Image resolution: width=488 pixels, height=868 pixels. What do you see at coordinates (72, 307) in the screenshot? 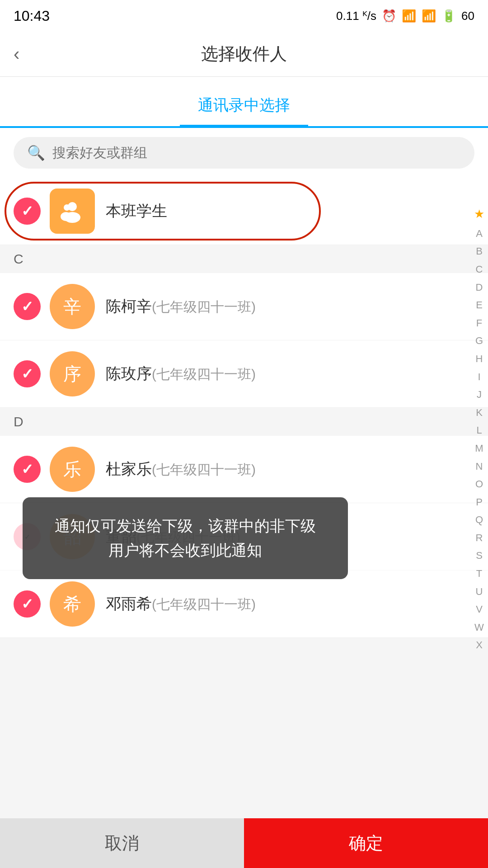
I see `avatar-chenkexi: 辛` at bounding box center [72, 307].